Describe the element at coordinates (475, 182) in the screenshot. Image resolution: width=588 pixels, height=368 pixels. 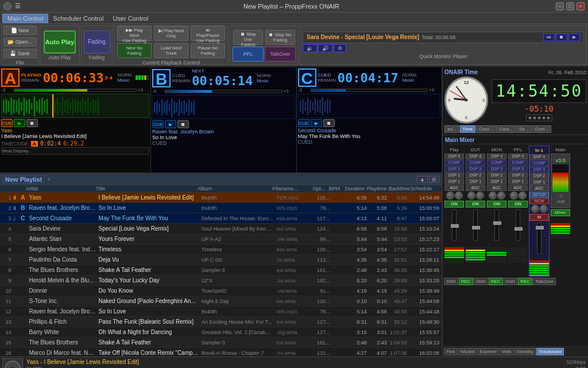
I see `mixer-dsp1-out: DSP 1` at that location.